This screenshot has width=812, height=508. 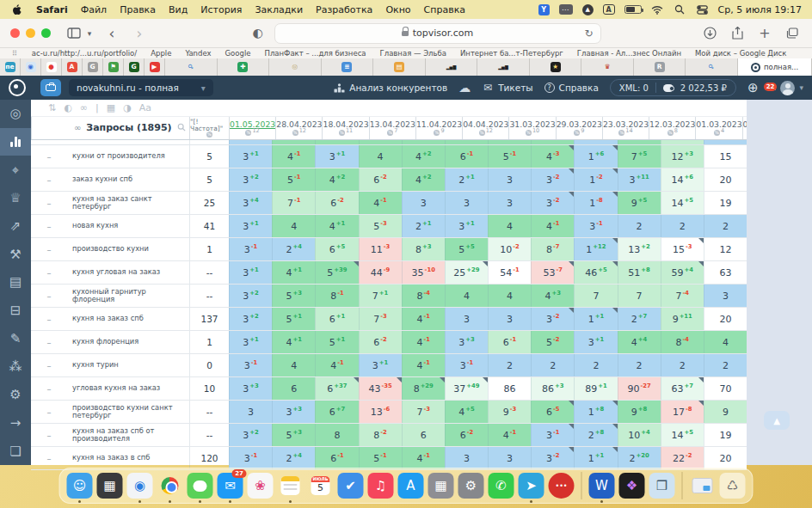 What do you see at coordinates (725, 203) in the screenshot?
I see `position-cell: 19` at bounding box center [725, 203].